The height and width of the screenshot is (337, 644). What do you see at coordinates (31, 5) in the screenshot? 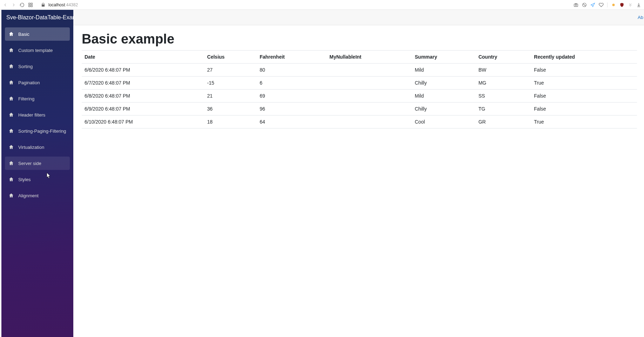
I see `apps-icon` at bounding box center [31, 5].